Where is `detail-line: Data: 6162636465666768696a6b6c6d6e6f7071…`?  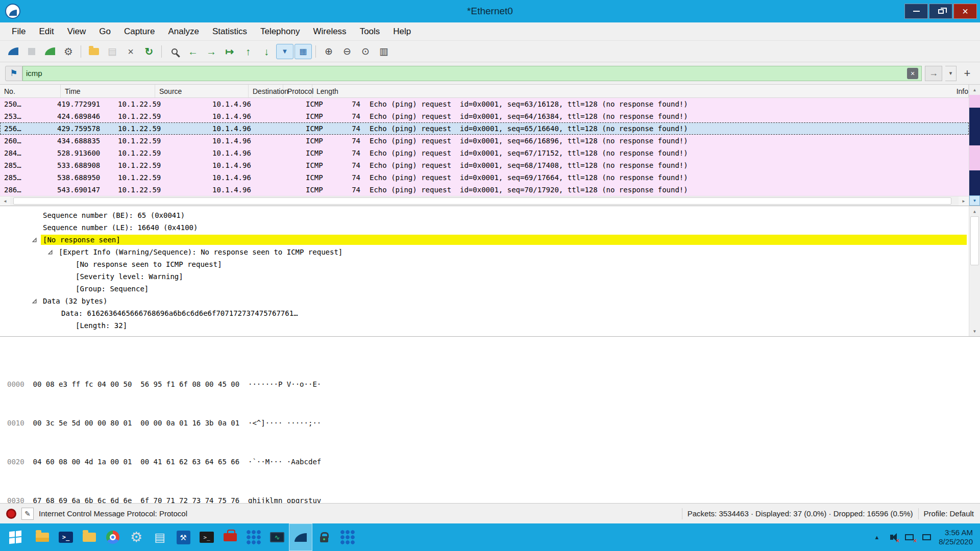
detail-line: Data: 6162636465666768696a6b6c6d6e6f7071… is located at coordinates (490, 313).